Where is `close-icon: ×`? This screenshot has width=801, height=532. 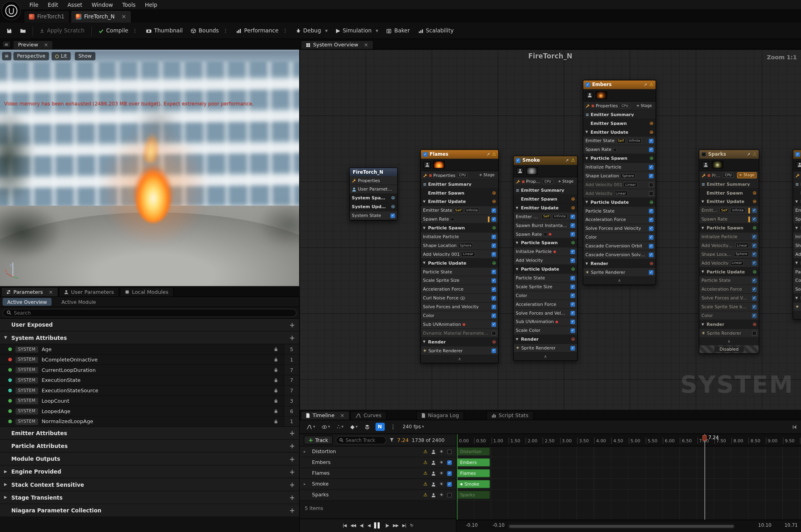 close-icon: × is located at coordinates (50, 292).